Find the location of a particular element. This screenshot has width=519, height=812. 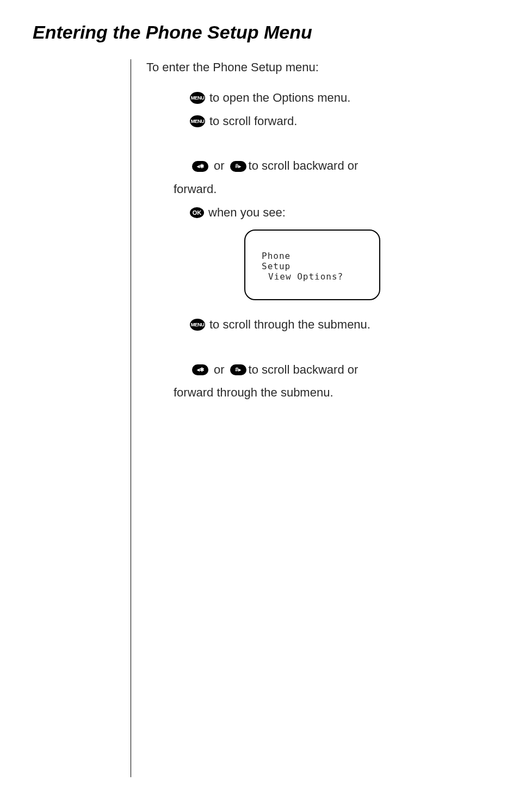

page-title: Entering the Phone Setup Menu is located at coordinates (260, 33).